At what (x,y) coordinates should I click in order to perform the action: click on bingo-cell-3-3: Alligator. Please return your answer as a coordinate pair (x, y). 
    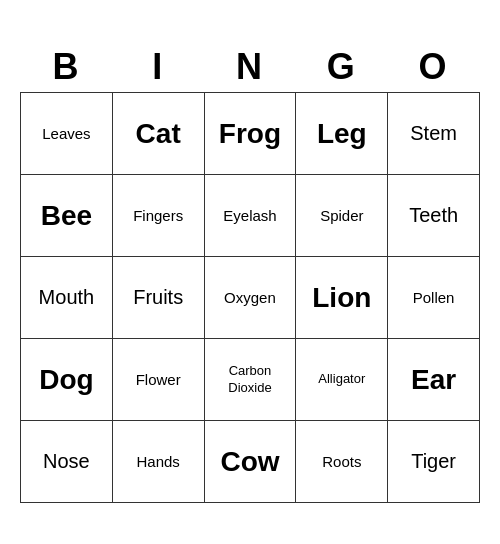
    Looking at the image, I should click on (342, 380).